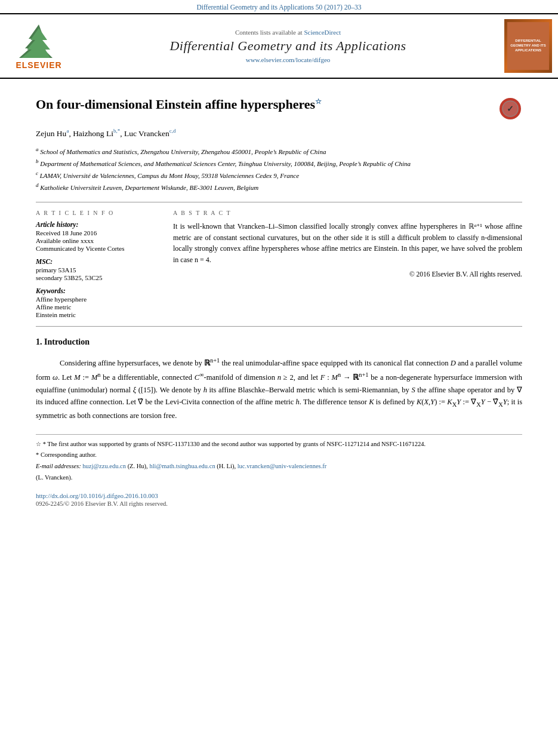 The image size is (558, 756). Describe the element at coordinates (347, 243) in the screenshot. I see `abstract-text: It is well-known that Vrancken–Li–Simon …` at that location.